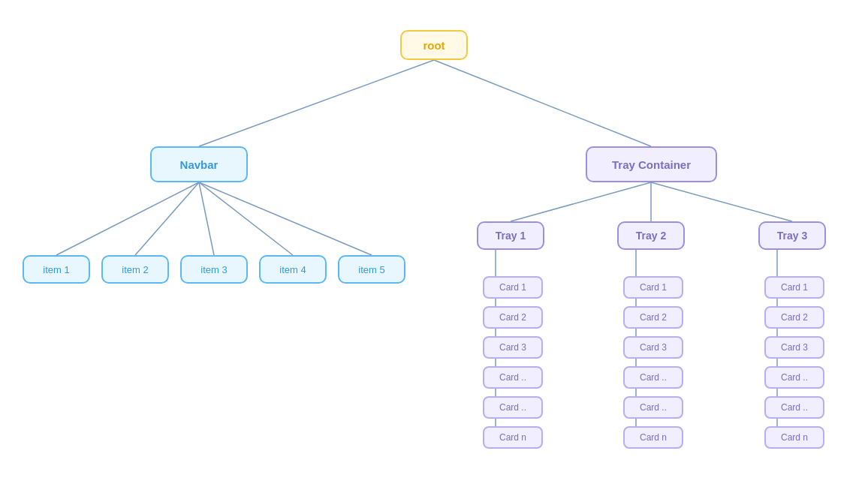 This screenshot has height=499, width=868. What do you see at coordinates (56, 269) in the screenshot?
I see `navbar-item-1: item 1` at bounding box center [56, 269].